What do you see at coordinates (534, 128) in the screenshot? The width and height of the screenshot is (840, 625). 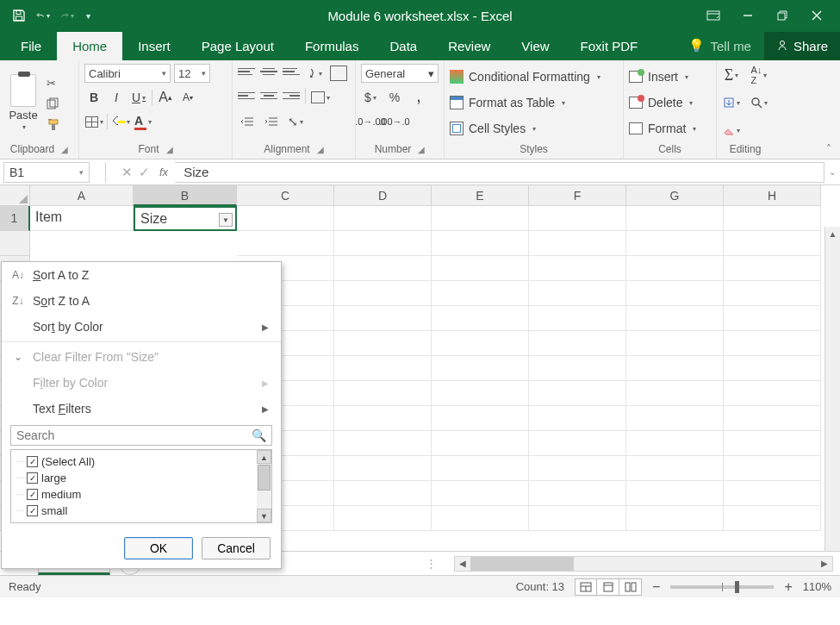 I see `cell-styles-button: Cell Styles▾` at bounding box center [534, 128].